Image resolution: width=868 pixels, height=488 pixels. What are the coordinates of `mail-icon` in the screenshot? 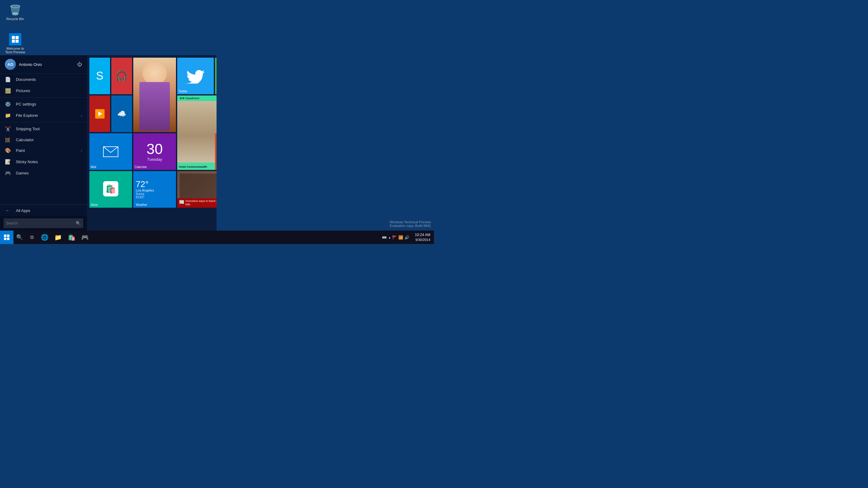 It's located at (111, 152).